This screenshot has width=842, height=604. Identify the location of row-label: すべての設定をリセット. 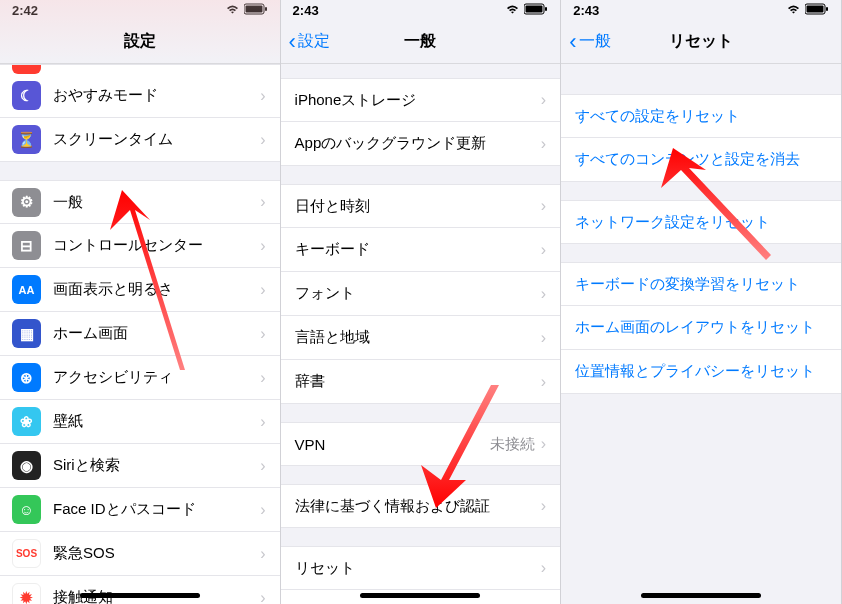
(658, 116).